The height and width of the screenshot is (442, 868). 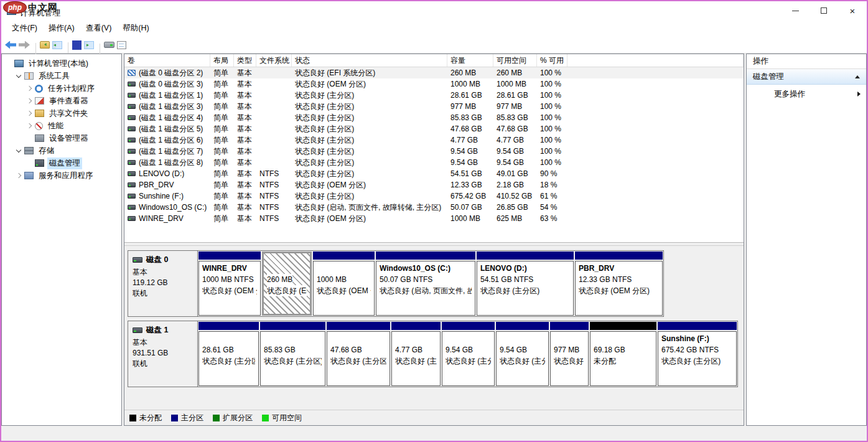 I want to click on properties-checklist-icon, so click(x=122, y=45).